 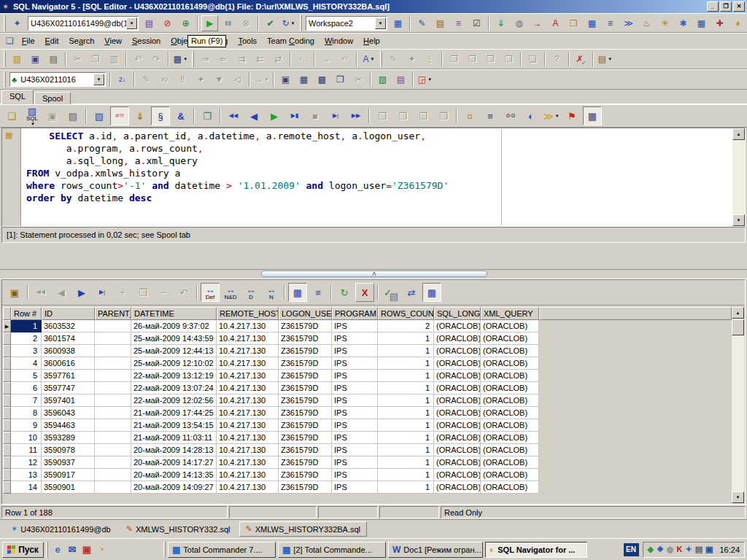 I want to click on outline-list-icon: ≡, so click(x=610, y=23).